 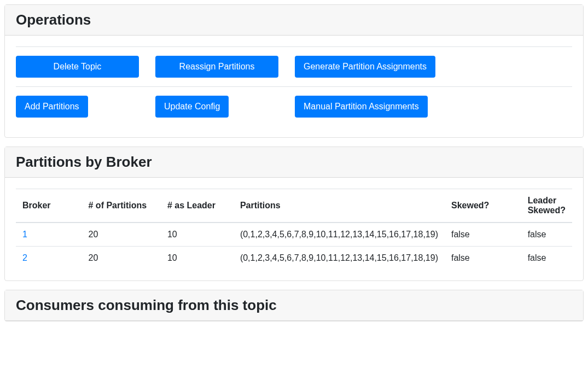 What do you see at coordinates (294, 235) in the screenshot?
I see `table-row: 1 20 10 (0,1,2,3,4,5,6,7,8,9,10,11,12,13…` at bounding box center [294, 235].